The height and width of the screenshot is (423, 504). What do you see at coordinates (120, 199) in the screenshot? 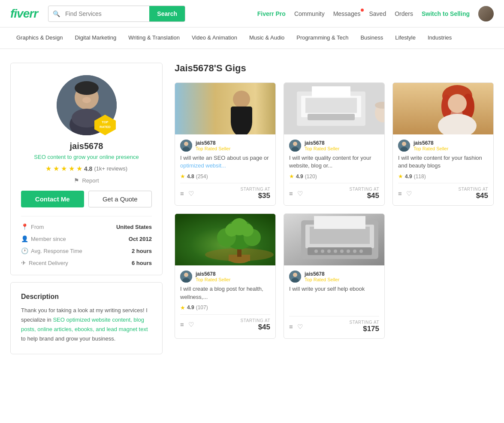
I see `get-quote-button: Get a Quote` at bounding box center [120, 199].